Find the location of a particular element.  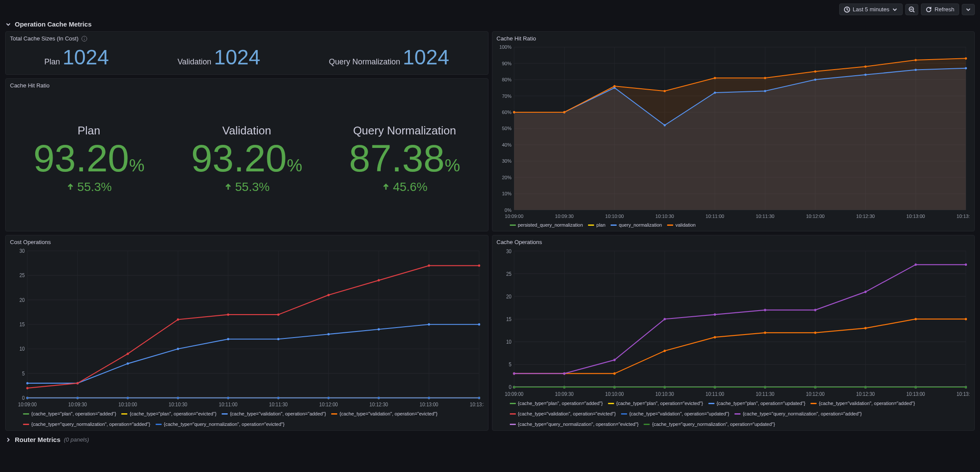

svg-text: 50% is located at coordinates (506, 128).